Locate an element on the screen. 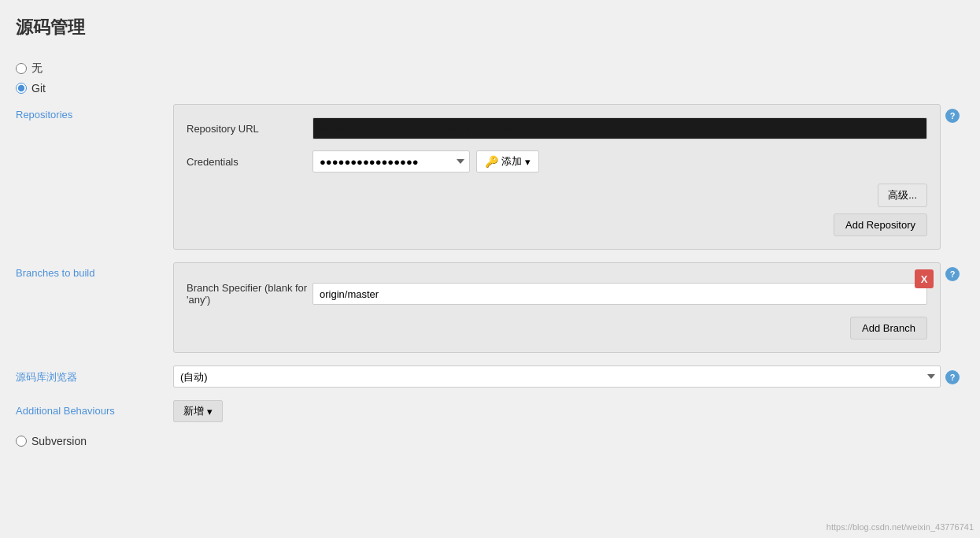  radio-none: 无 is located at coordinates (490, 69).